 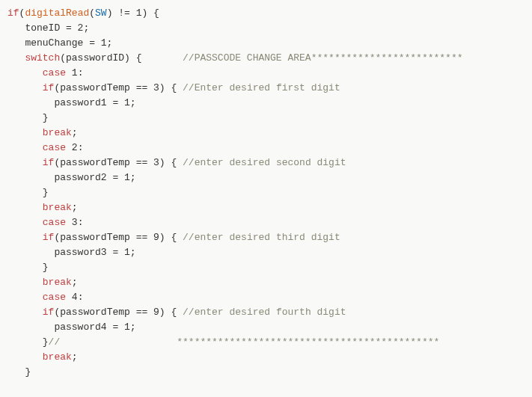 What do you see at coordinates (72, 327) in the screenshot?
I see `code-line: password4 = 1;` at bounding box center [72, 327].